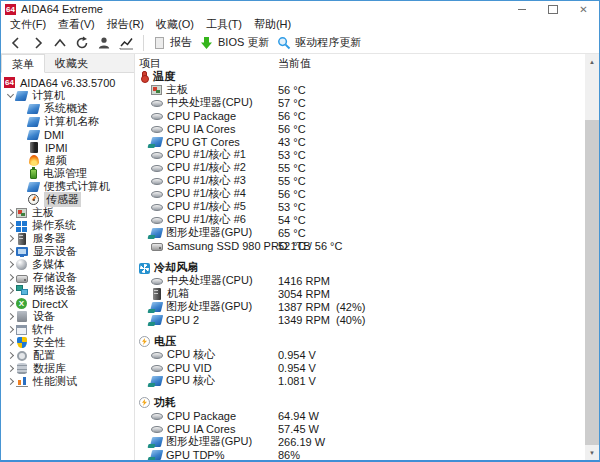 The height and width of the screenshot is (462, 600). I want to click on maximize-button, so click(552, 9).